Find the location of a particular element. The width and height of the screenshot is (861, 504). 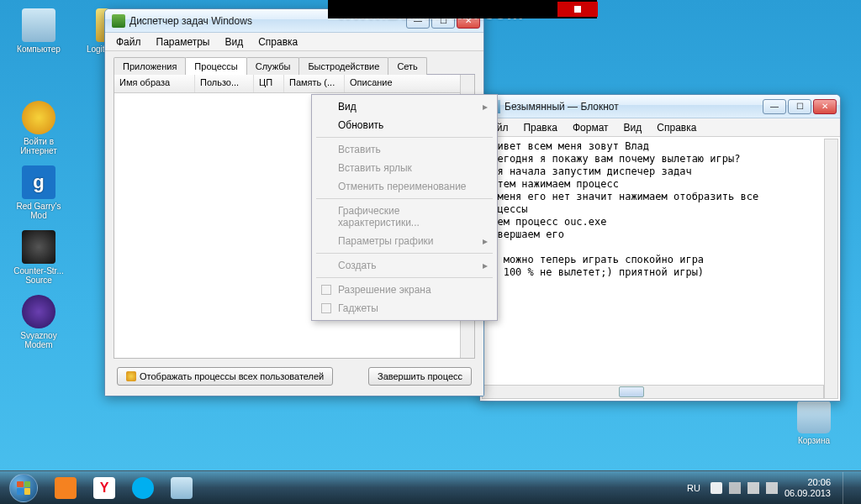

shield-icon is located at coordinates (131, 376).